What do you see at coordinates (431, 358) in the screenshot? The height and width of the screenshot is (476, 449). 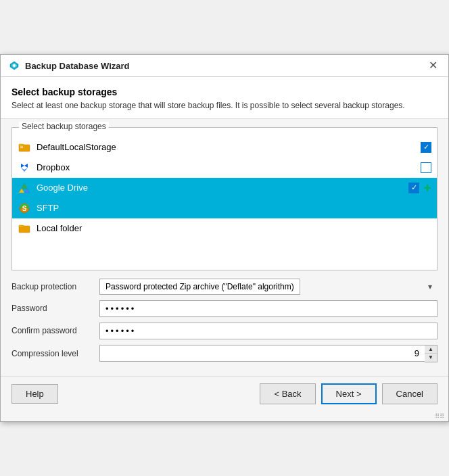 I see `spinner-down-button: ▼` at bounding box center [431, 358].